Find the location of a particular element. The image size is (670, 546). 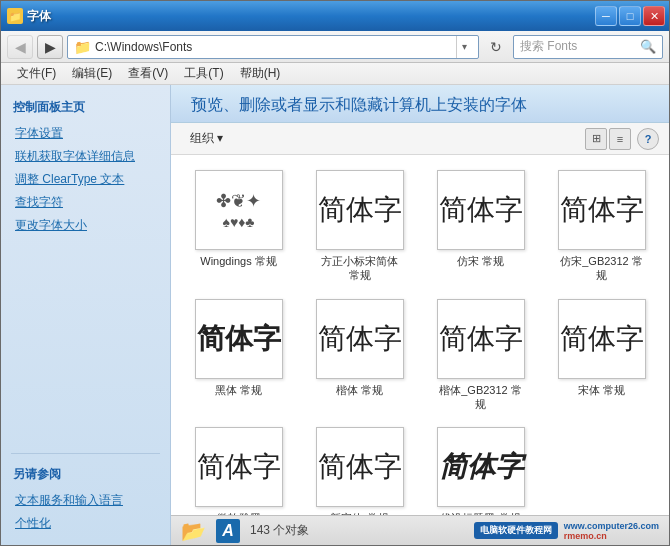

sidebar-link-personalize: 个性化 is located at coordinates (86, 524).